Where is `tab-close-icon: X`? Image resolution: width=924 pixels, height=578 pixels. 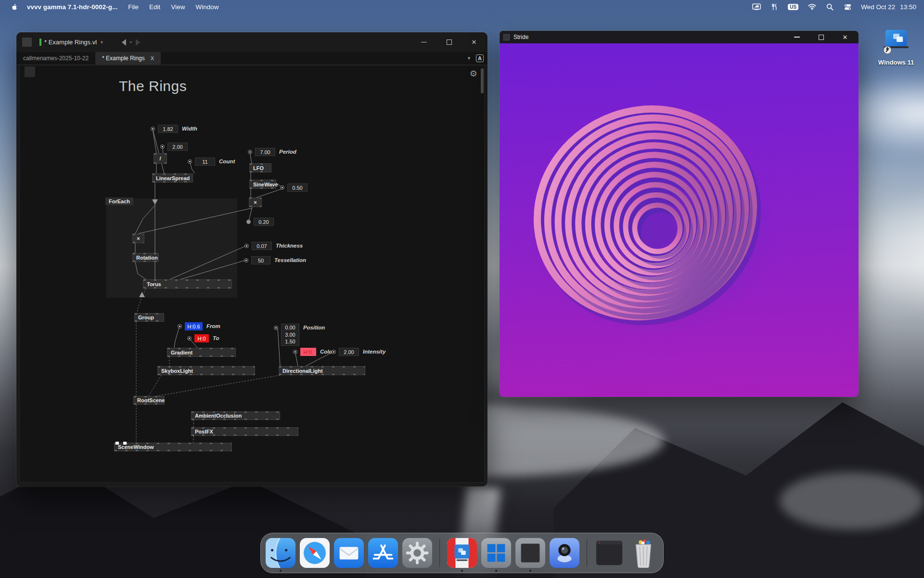
tab-close-icon: X is located at coordinates (152, 58).